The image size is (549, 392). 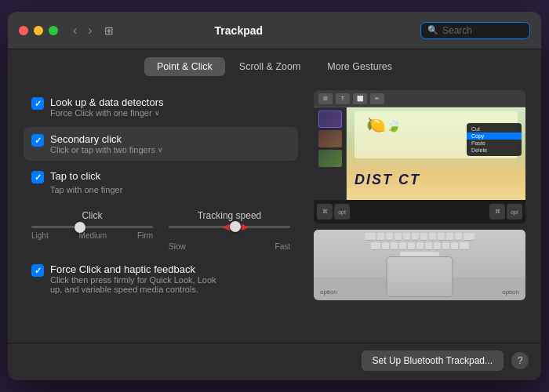 What do you see at coordinates (93, 230) in the screenshot?
I see `click-slider-group: Click Light Medium Firm` at bounding box center [93, 230].